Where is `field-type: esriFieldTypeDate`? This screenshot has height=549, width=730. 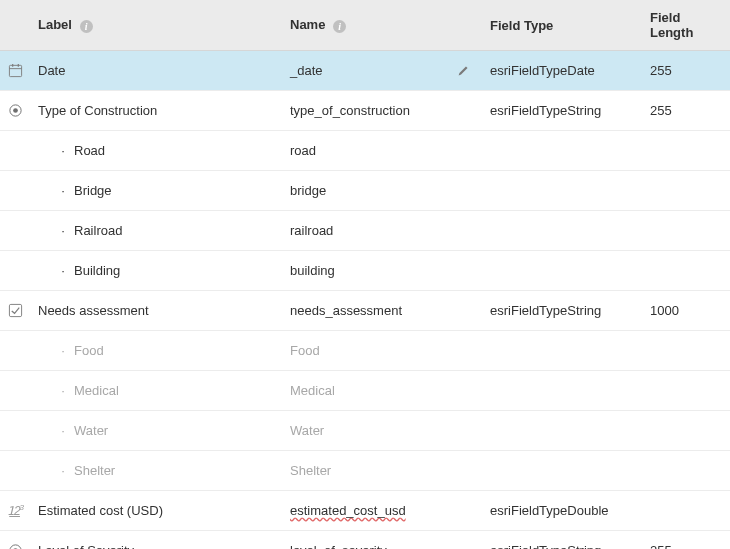 field-type: esriFieldTypeDate is located at coordinates (570, 70).